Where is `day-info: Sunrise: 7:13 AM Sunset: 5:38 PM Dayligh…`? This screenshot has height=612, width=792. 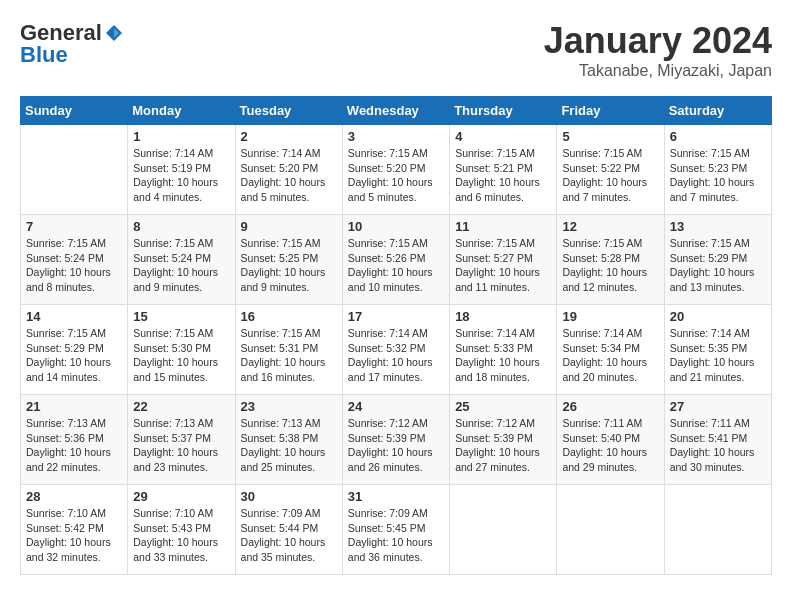
day-info: Sunrise: 7:13 AM Sunset: 5:38 PM Dayligh… is located at coordinates (289, 446).